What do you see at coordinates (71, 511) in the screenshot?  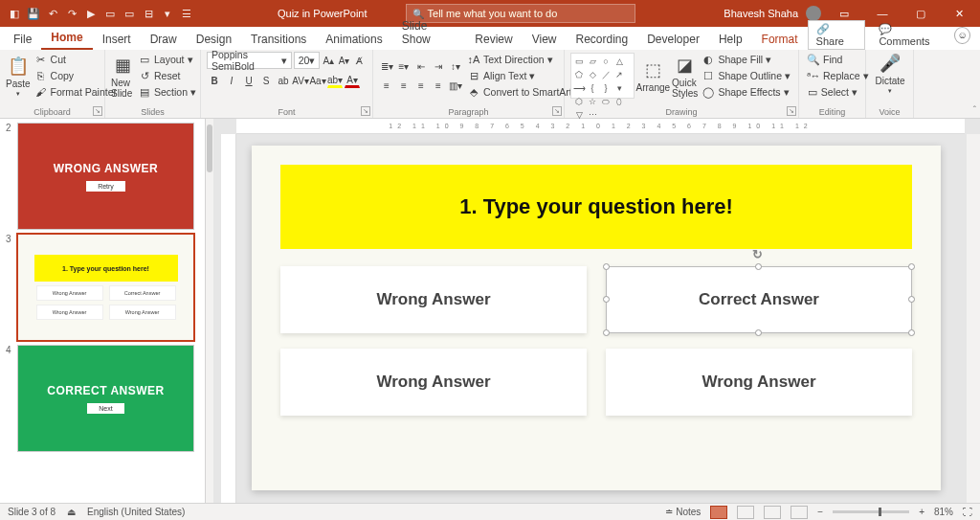 I see `spell-check-icon: ⏏` at bounding box center [71, 511].